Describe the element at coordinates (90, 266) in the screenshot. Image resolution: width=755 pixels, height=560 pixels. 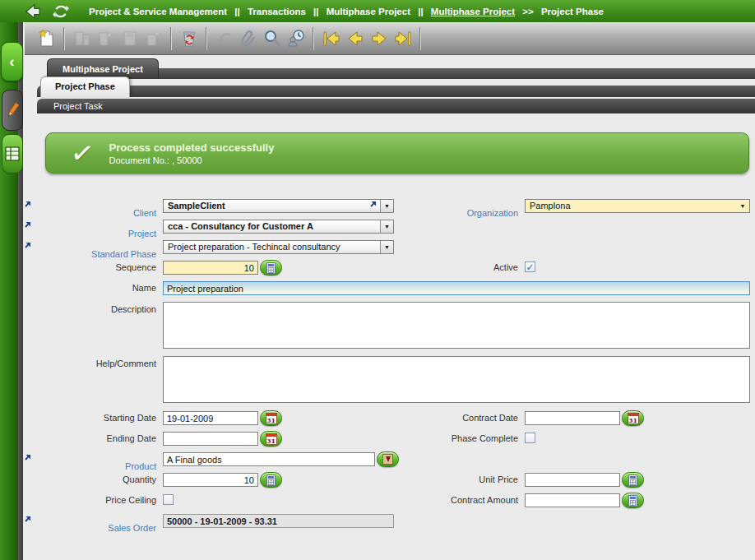
I see `sequence-label: Sequence` at that location.